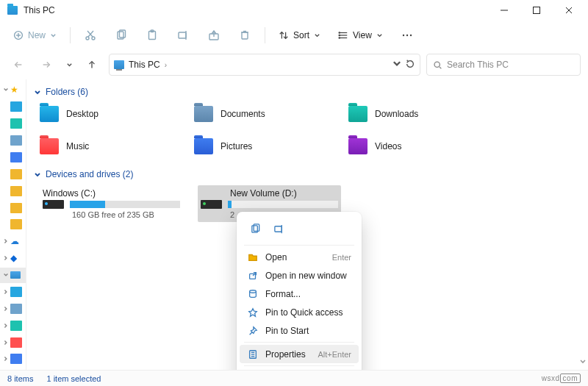  I want to click on share-button, so click(214, 35).